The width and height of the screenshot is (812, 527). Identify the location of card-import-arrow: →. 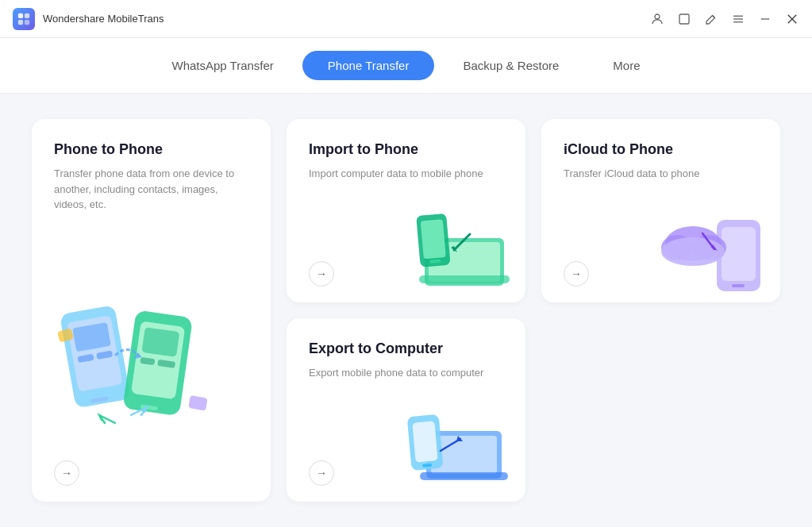
(321, 274).